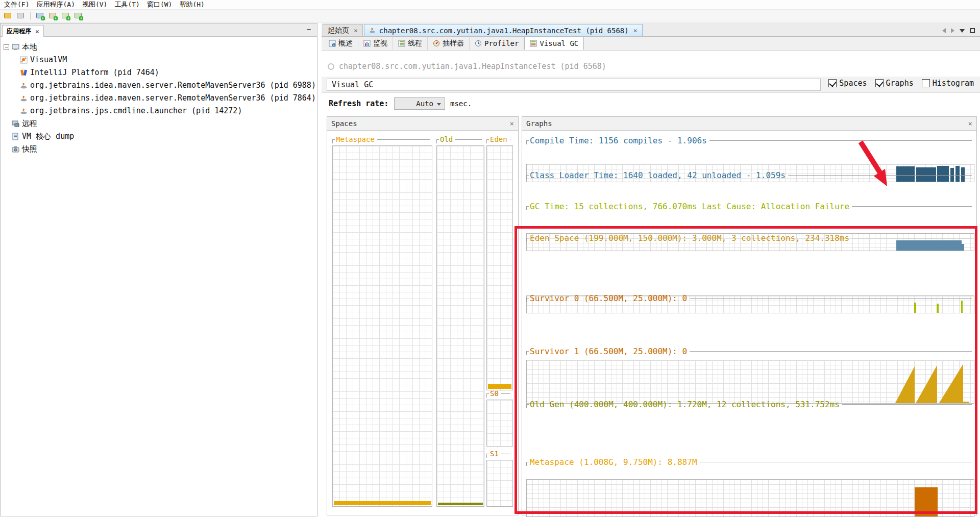  I want to click on sampler-icon, so click(436, 43).